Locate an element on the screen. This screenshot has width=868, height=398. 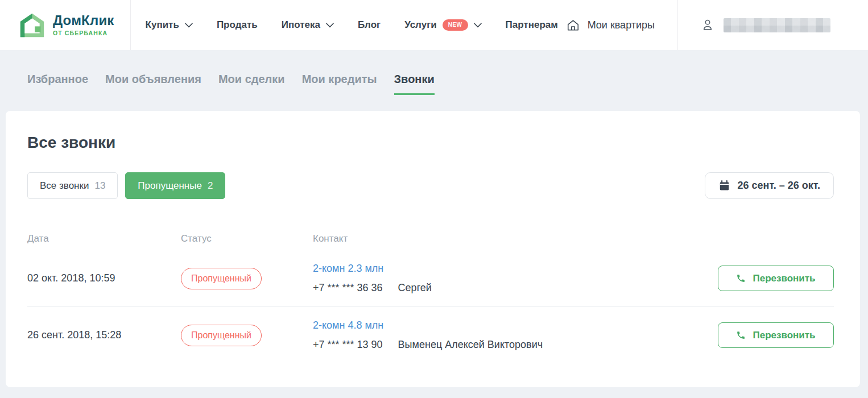
call-row: 02 окт. 2018, 10:59 Пропущенный 2-комн 2… is located at coordinates (431, 279).